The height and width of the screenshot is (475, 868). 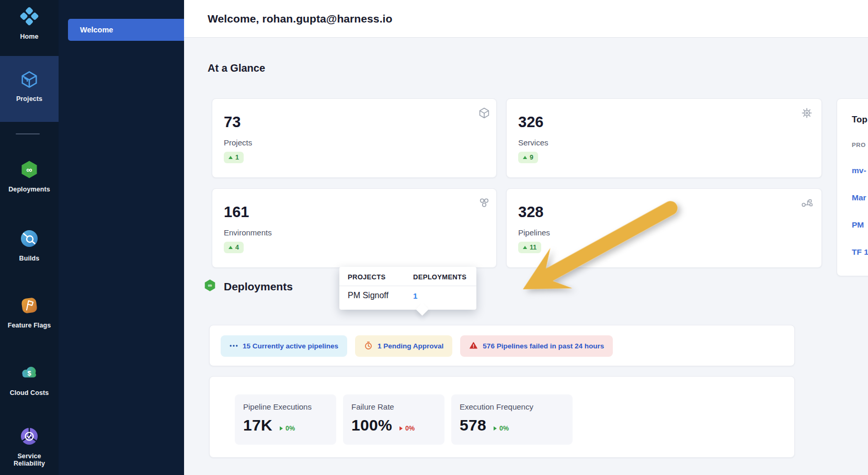 I want to click on sidebar-item-label: Cloud Costs, so click(x=29, y=393).